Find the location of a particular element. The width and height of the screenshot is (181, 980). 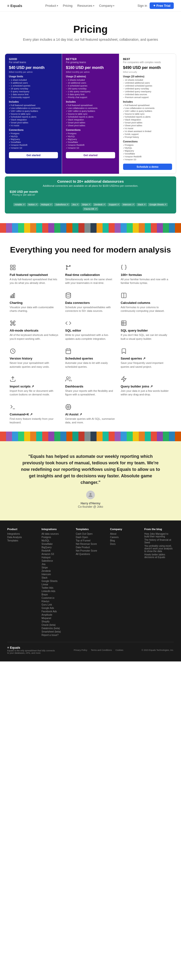

footer-link: All Questions is located at coordinates (91, 554).